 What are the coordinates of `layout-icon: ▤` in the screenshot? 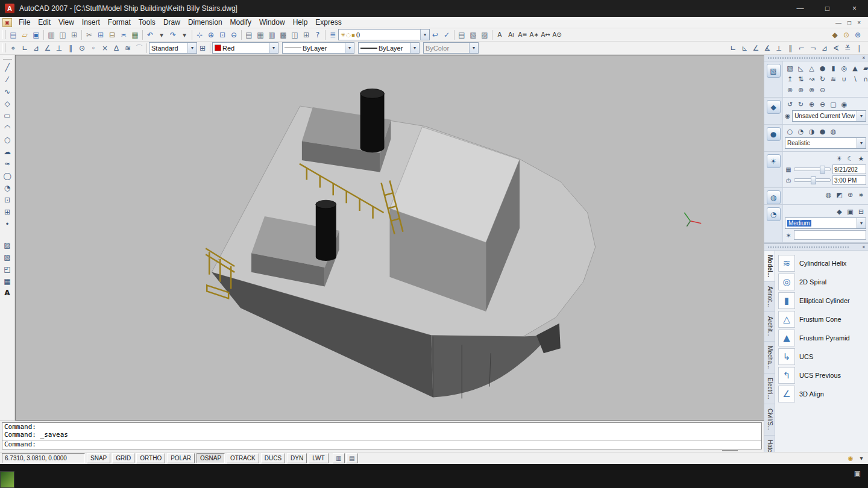 It's located at (352, 458).